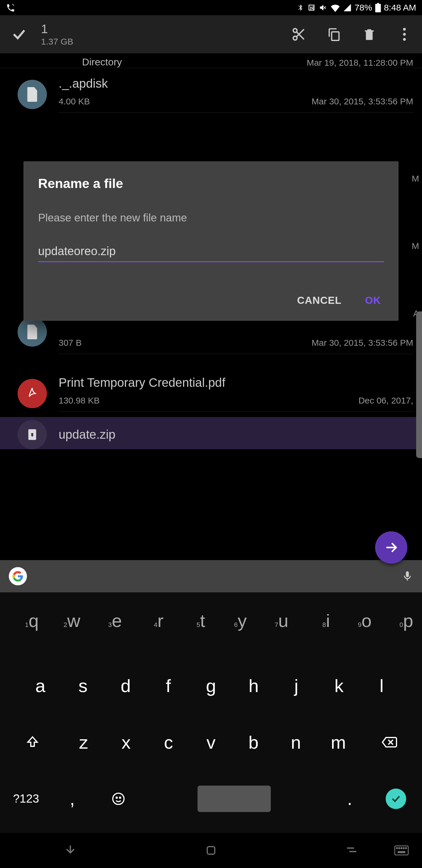  What do you see at coordinates (335, 8) in the screenshot?
I see `wifi-icon` at bounding box center [335, 8].